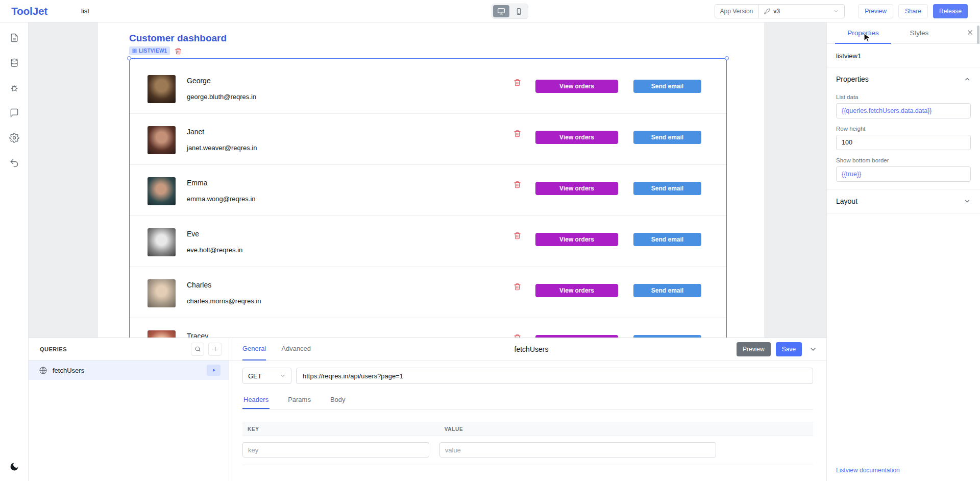  Describe the element at coordinates (214, 250) in the screenshot. I see `customer-email: eve.holt@reqres.in` at that location.